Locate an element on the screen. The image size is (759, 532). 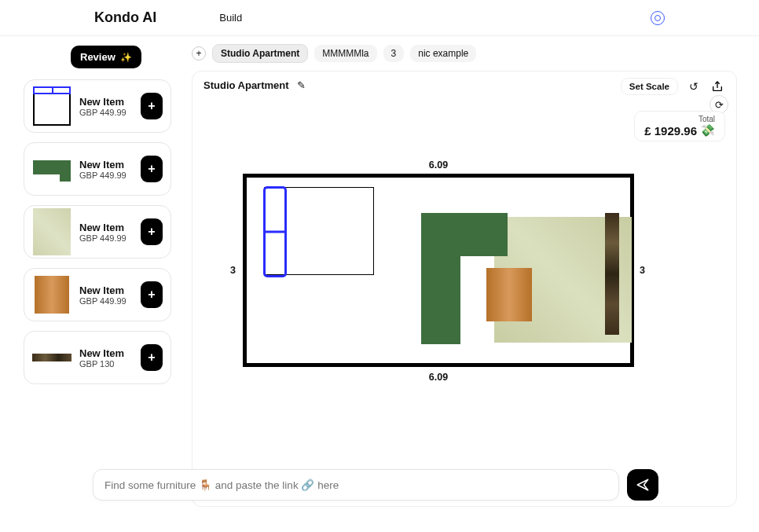
review-label: Review is located at coordinates (97, 57).